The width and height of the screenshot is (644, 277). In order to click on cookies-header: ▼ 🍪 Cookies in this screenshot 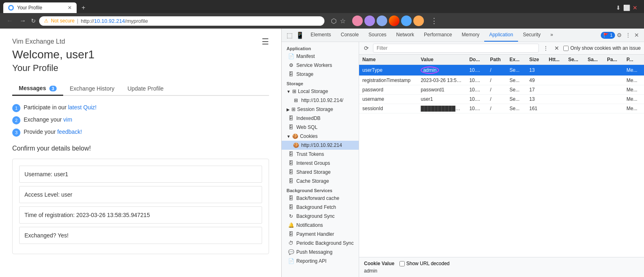, I will do `click(320, 136)`.